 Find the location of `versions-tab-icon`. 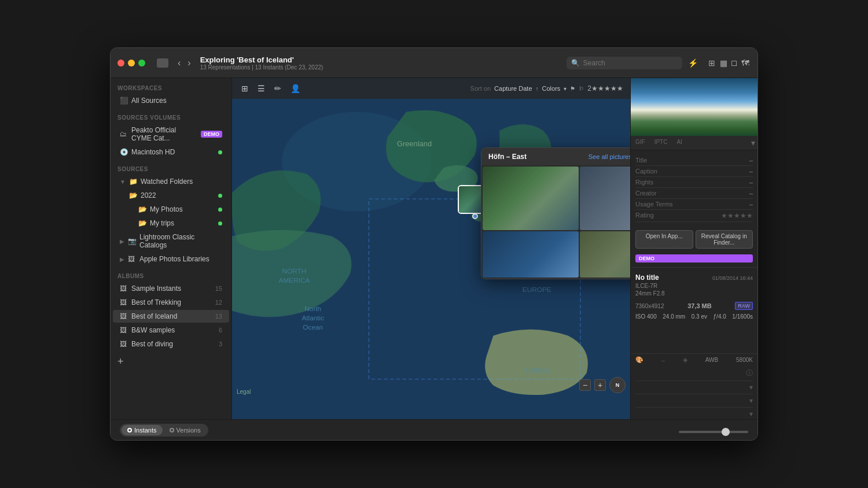

versions-tab-icon is located at coordinates (172, 430).